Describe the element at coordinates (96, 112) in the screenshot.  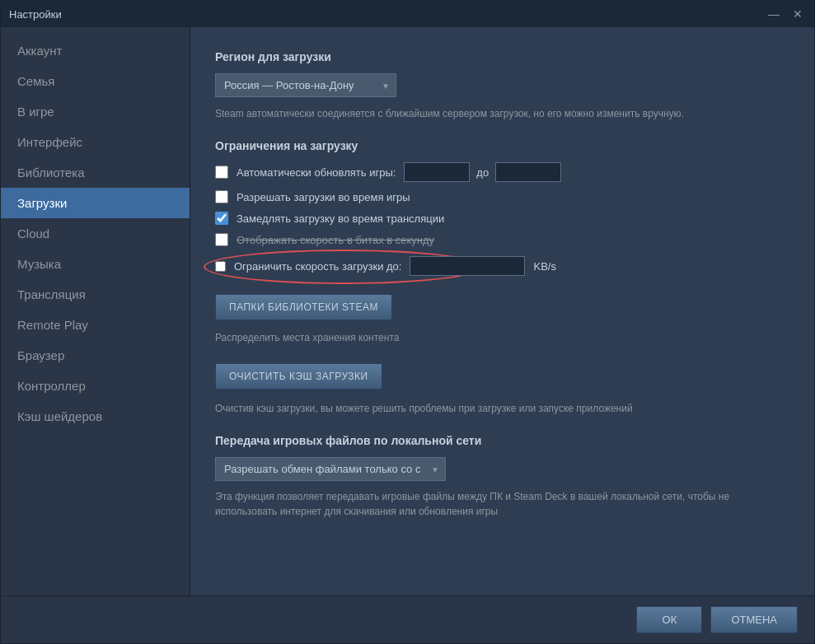
I see `sidebar-item-ingame: В игре` at that location.